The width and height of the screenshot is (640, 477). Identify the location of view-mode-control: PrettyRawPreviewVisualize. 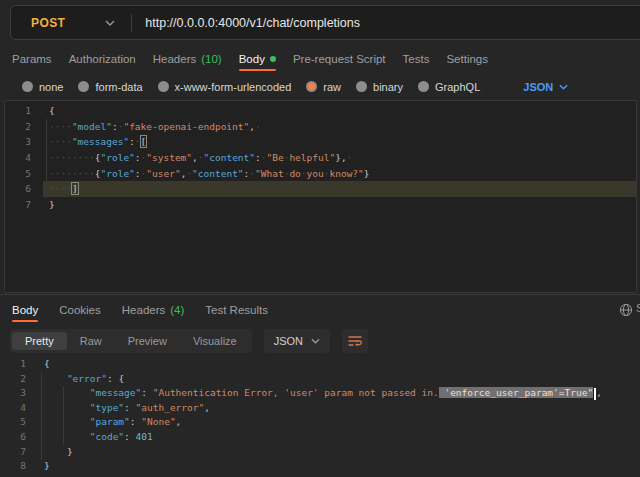
(131, 341).